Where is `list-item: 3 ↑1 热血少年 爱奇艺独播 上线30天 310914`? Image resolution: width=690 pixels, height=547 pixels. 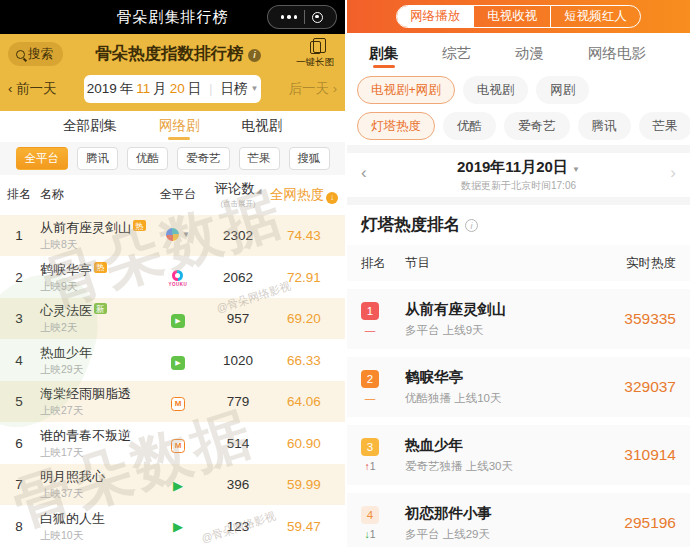 list-item: 3 ↑1 热血少年 爱奇艺独播 上线30天 310914 is located at coordinates (518, 455).